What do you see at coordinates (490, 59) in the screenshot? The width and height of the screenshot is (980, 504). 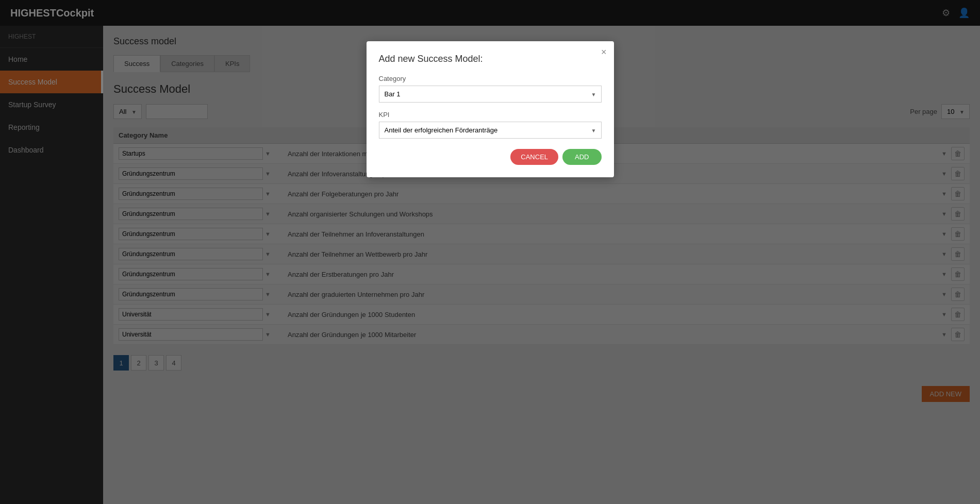 I see `modal-title: Add new Success Model:` at bounding box center [490, 59].